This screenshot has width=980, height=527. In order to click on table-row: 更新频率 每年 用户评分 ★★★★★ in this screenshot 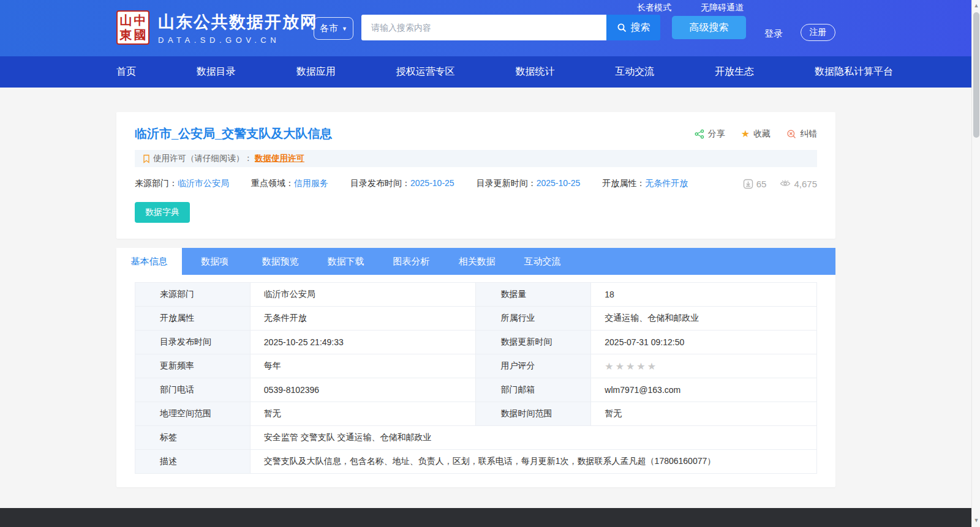, I will do `click(477, 366)`.